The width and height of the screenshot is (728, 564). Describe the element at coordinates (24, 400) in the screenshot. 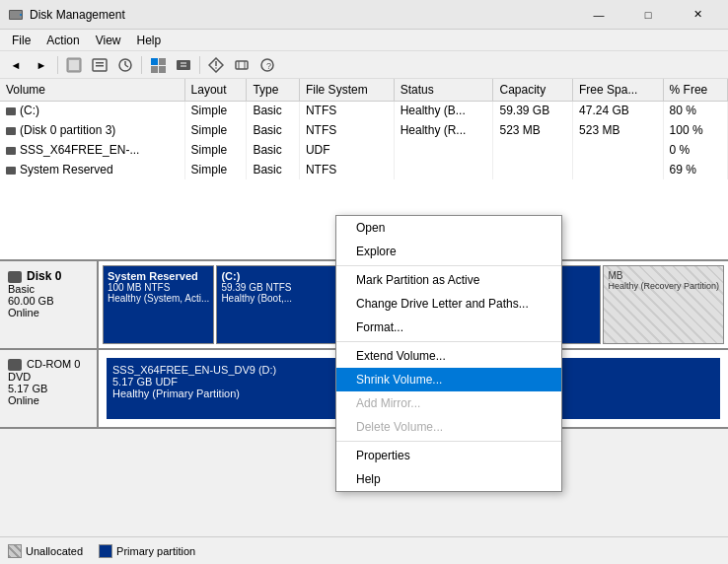

I see `cdrom-0-status: Online` at that location.